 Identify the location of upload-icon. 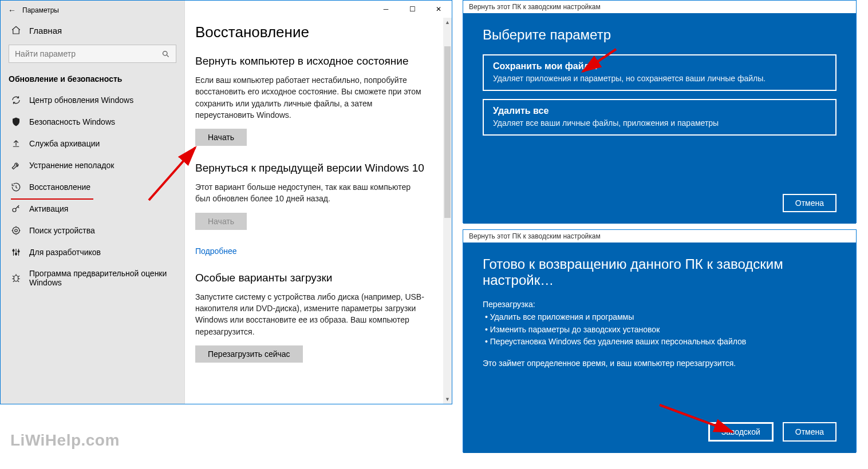
(16, 144).